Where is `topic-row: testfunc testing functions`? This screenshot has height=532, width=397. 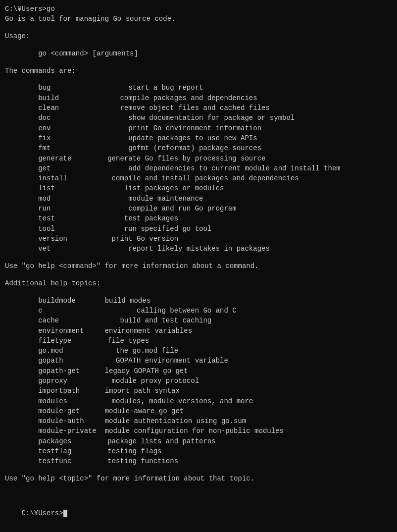 topic-row: testfunc testing functions is located at coordinates (198, 461).